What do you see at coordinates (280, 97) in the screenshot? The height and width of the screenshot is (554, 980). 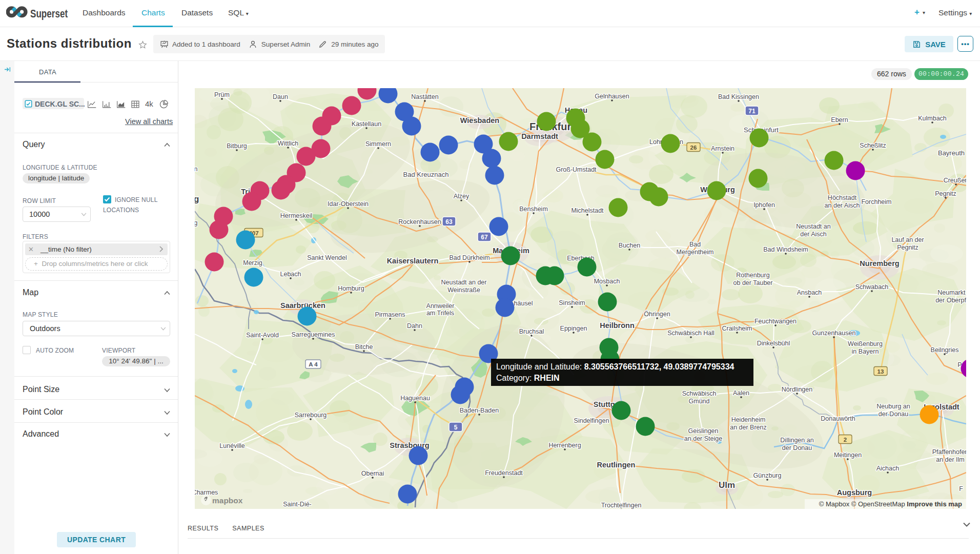 I see `svg-text: Daun` at bounding box center [280, 97].